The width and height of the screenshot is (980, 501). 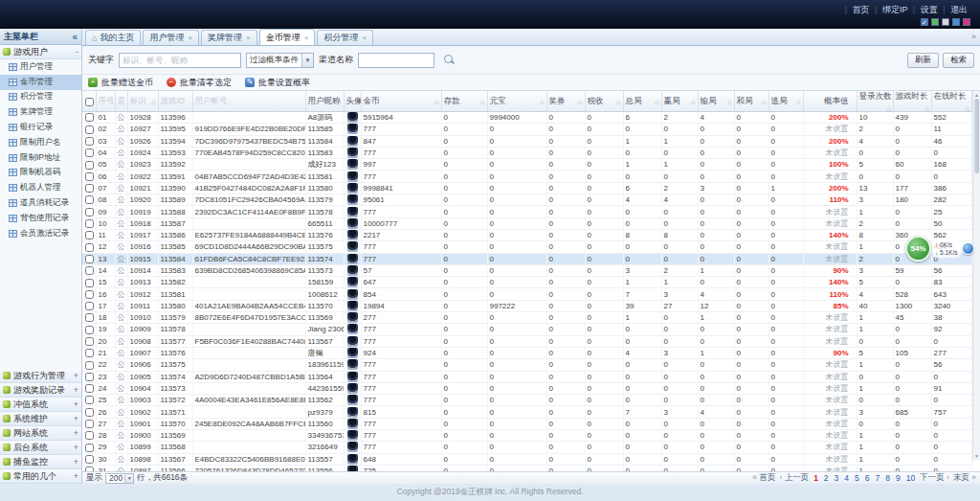 What do you see at coordinates (526, 165) in the screenshot?
I see `table-row: 05公10923113592成好123997000011000100%56016…` at bounding box center [526, 165].